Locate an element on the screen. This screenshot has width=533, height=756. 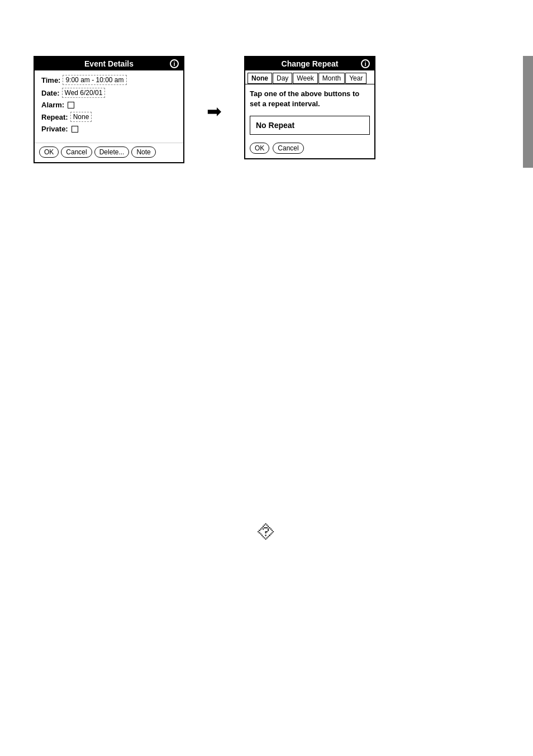
change-repeat-title: Change Repeat is located at coordinates (310, 64).